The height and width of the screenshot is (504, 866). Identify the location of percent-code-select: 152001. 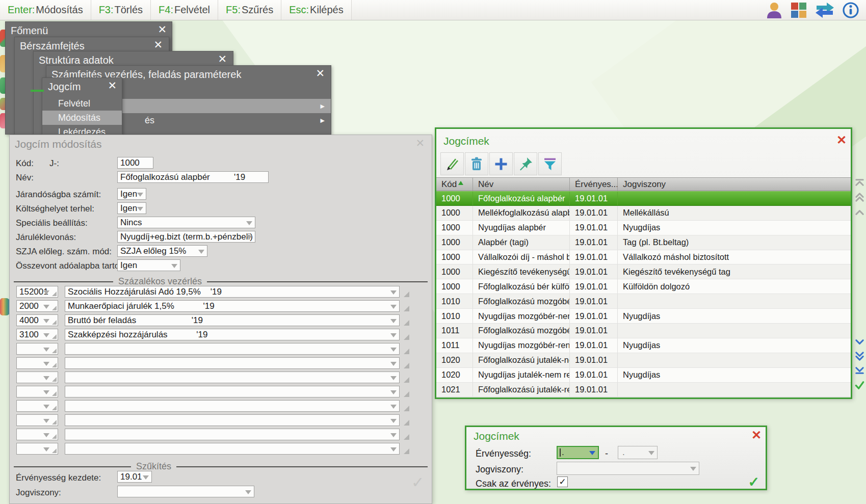
(37, 291).